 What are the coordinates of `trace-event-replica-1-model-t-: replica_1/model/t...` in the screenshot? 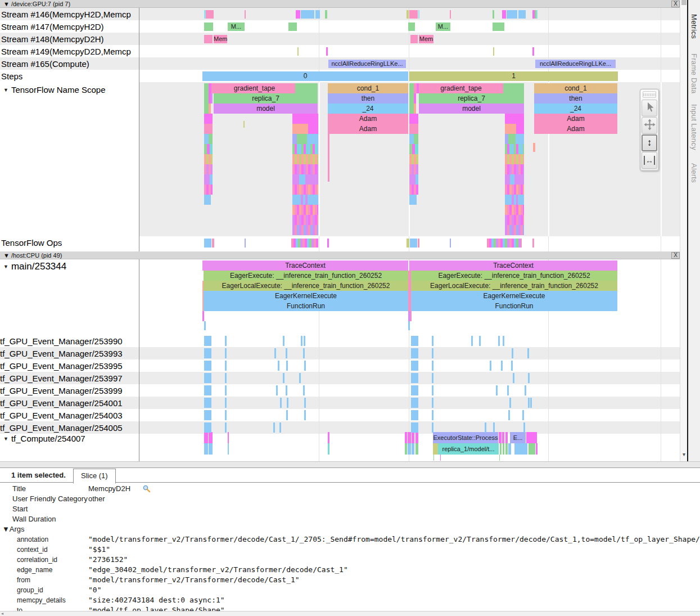 It's located at (468, 449).